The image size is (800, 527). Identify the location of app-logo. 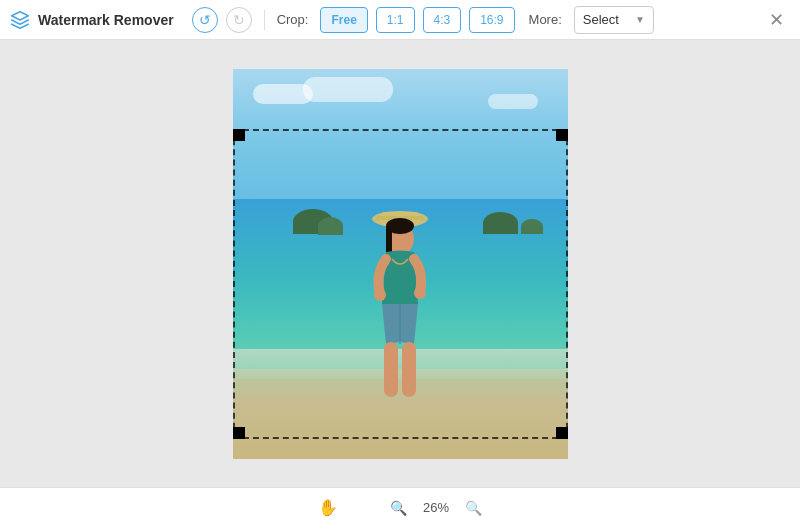
(20, 20).